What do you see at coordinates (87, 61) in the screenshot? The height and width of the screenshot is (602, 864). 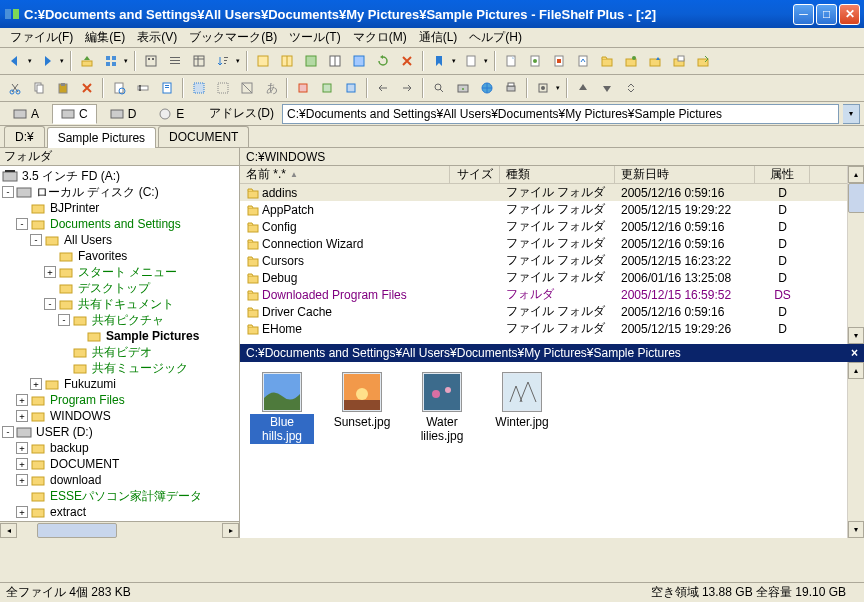 I see `up-button` at bounding box center [87, 61].